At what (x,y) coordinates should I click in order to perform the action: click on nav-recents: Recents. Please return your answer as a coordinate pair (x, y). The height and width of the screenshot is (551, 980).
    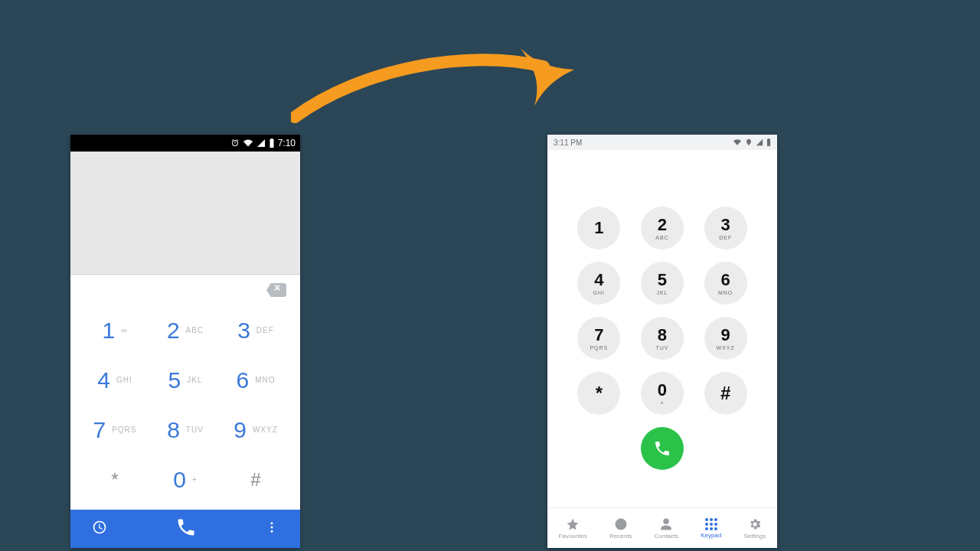
    Looking at the image, I should click on (620, 528).